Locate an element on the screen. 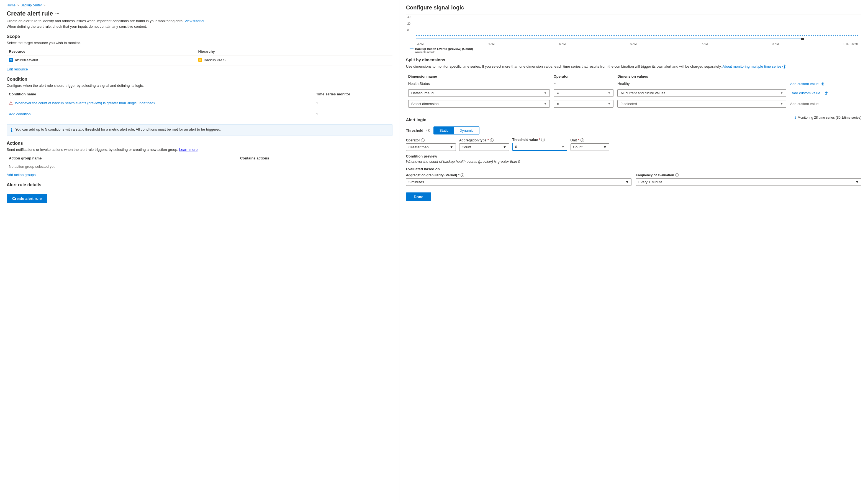 The height and width of the screenshot is (503, 868). info-circle-dim: i is located at coordinates (785, 67).